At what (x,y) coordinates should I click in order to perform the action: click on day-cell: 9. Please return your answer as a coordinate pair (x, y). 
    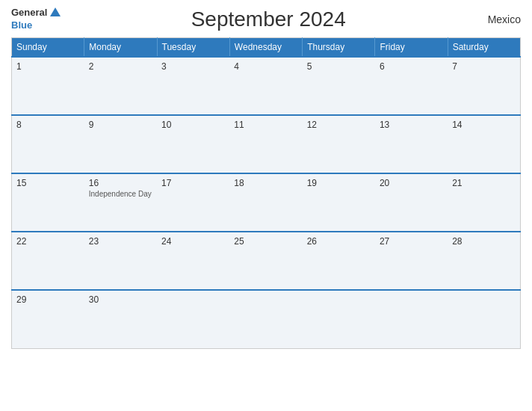
    Looking at the image, I should click on (121, 144).